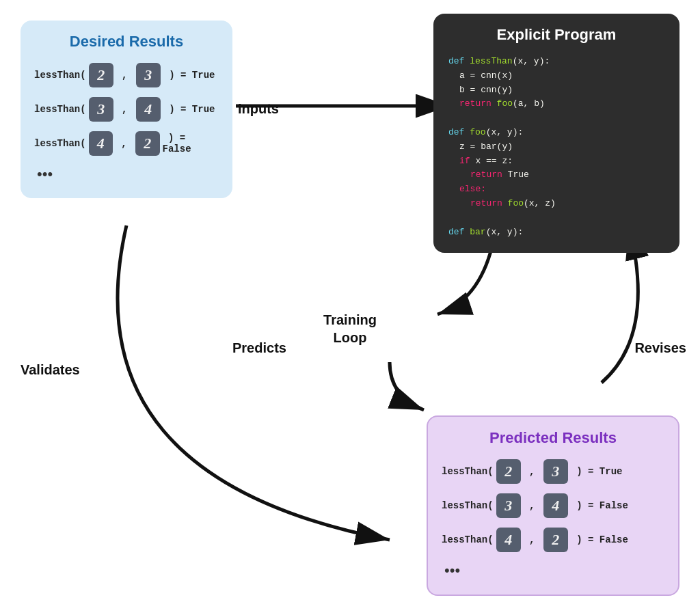 This screenshot has width=700, height=615. I want to click on dr1-result: ) = True, so click(189, 75).